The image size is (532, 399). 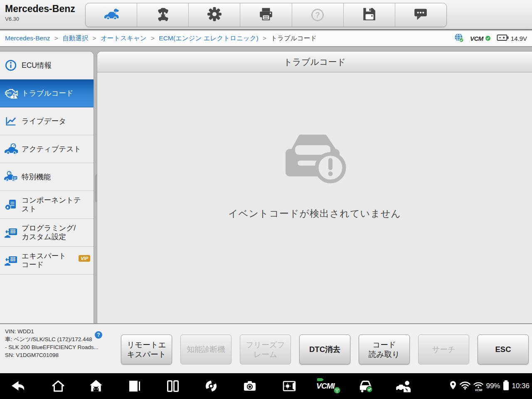 I want to click on remote-diagnostics-car-icon, so click(x=111, y=15).